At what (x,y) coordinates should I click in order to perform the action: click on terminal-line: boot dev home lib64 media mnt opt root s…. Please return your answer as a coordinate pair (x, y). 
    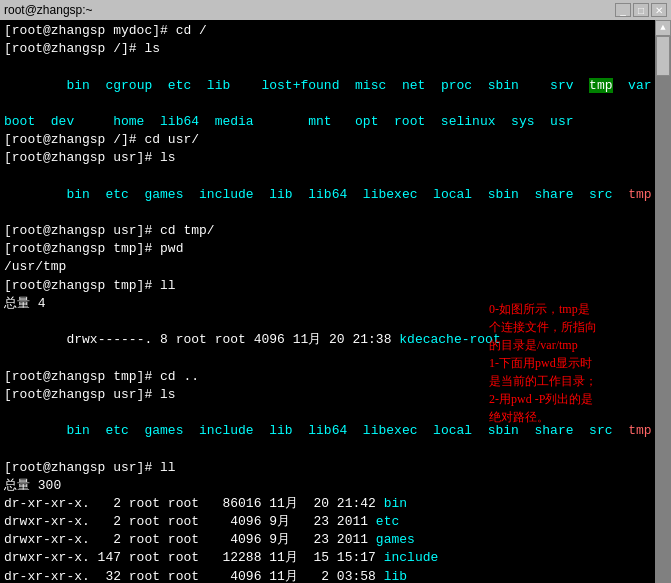
    Looking at the image, I should click on (328, 122).